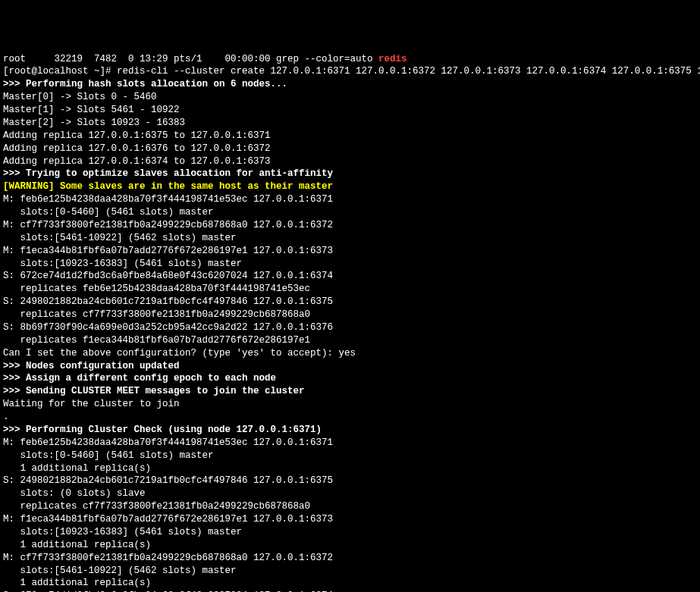 The image size is (700, 592). Describe the element at coordinates (350, 327) in the screenshot. I see `terminal-line: S: 8b69f730f90c4a699e0d3a252cb95a42cc9a2…` at that location.